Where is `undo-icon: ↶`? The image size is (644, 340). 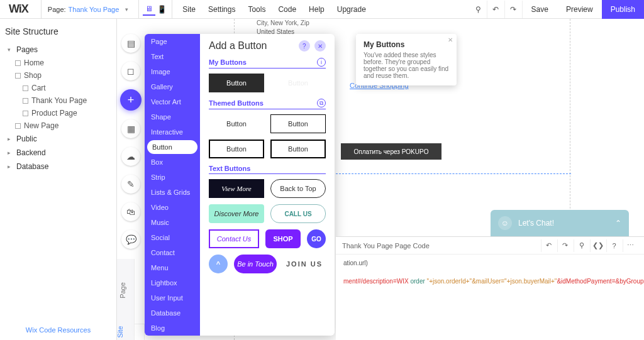
undo-icon: ↶ is located at coordinates (496, 9).